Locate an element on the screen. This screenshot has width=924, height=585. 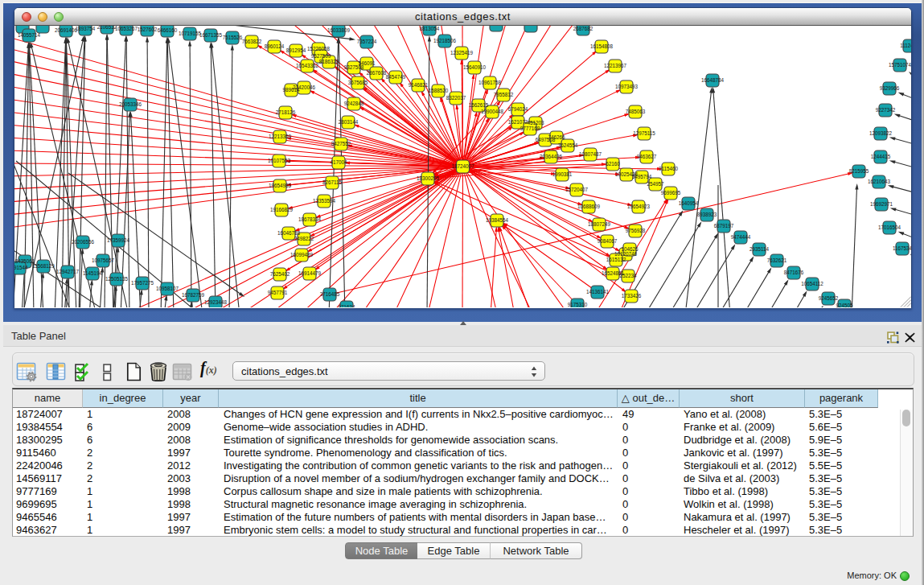
svg-text: 16154808 is located at coordinates (602, 47).